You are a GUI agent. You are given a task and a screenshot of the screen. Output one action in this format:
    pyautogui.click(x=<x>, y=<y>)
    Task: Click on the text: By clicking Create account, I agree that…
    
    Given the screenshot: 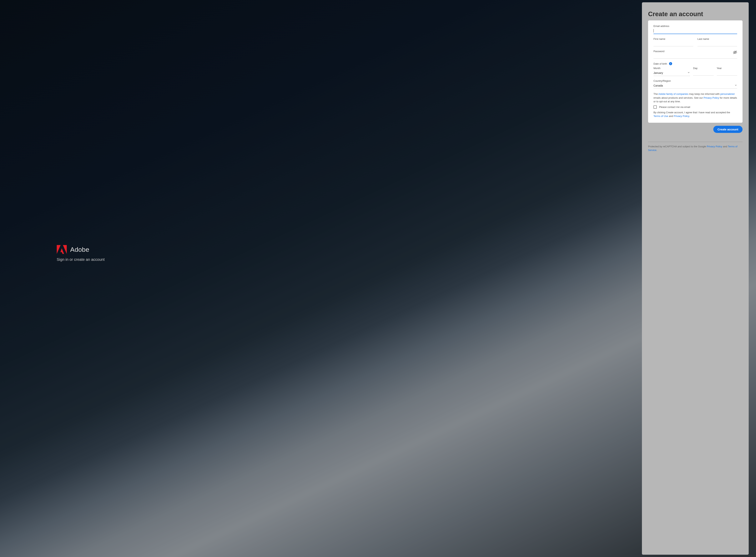 What is the action you would take?
    pyautogui.click(x=692, y=113)
    